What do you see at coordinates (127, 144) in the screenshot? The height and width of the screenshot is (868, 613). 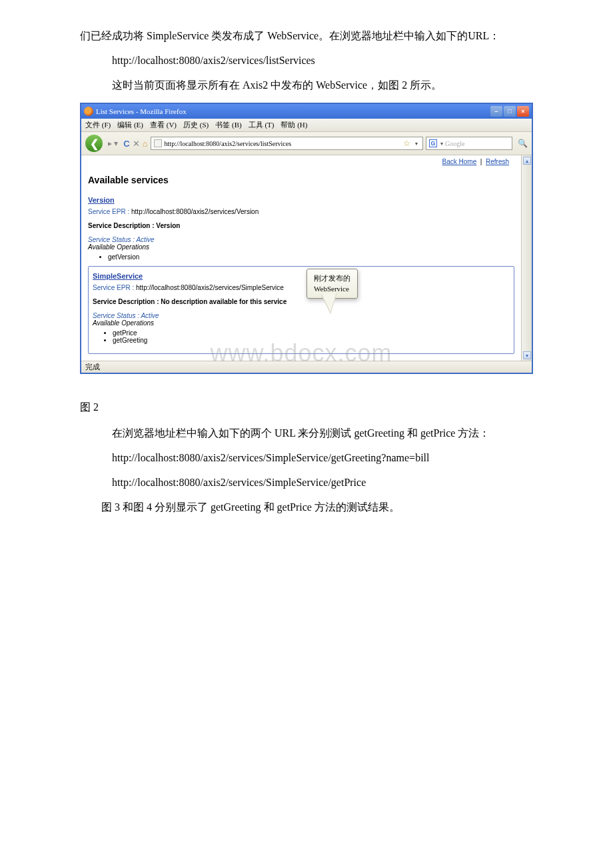 I see `reload-button: C` at bounding box center [127, 144].